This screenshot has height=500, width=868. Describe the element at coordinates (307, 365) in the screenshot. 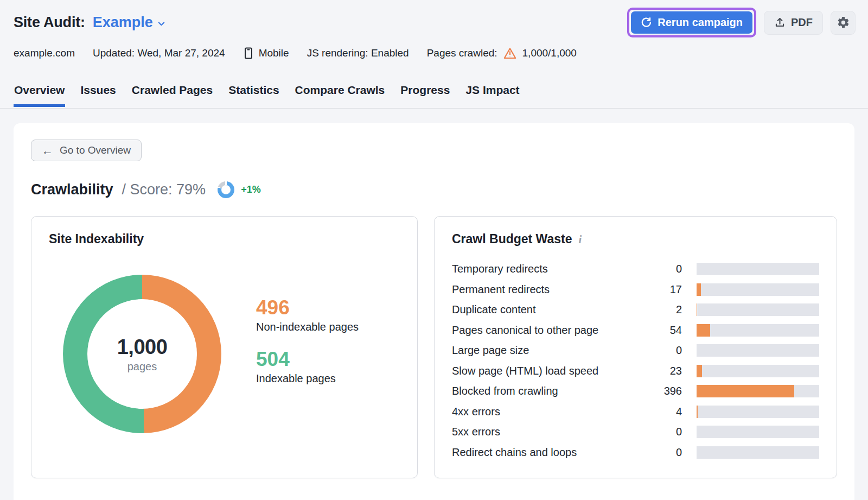

I see `donut-legend: 496 Non-indexable pages 504 Indexable pa…` at that location.